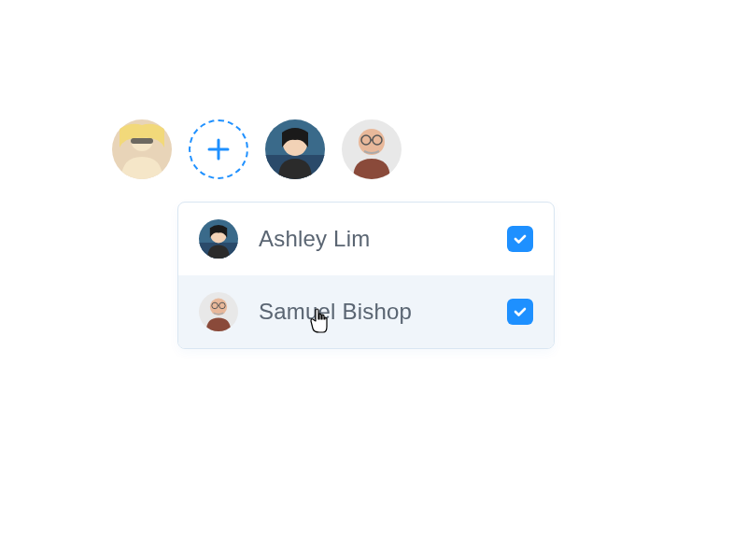 This screenshot has height=560, width=747. Describe the element at coordinates (372, 149) in the screenshot. I see `avatar-samuel-bishop` at that location.